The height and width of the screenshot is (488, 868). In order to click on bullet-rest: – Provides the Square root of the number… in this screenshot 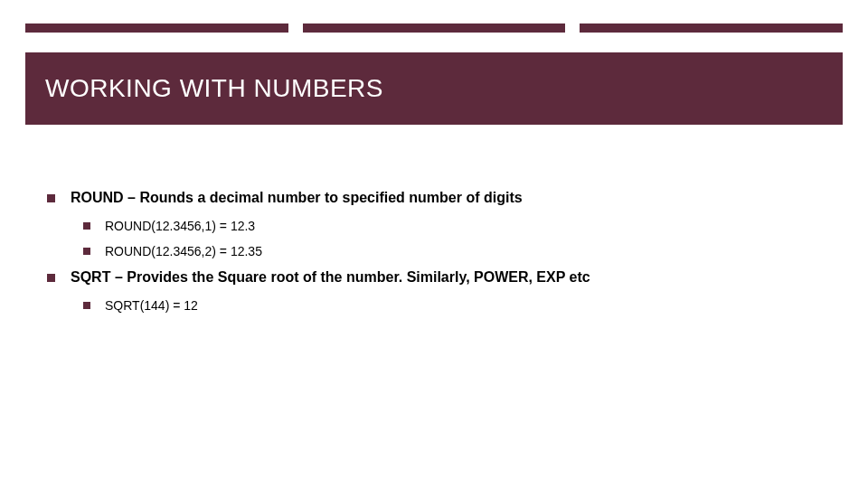, I will do `click(350, 277)`.